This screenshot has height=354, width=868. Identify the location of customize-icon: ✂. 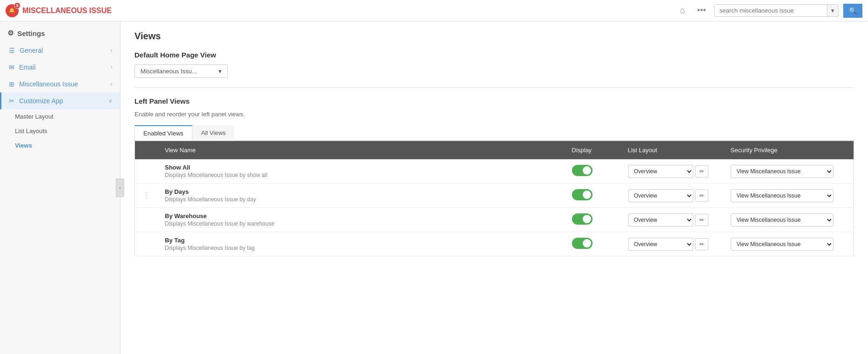
(12, 101).